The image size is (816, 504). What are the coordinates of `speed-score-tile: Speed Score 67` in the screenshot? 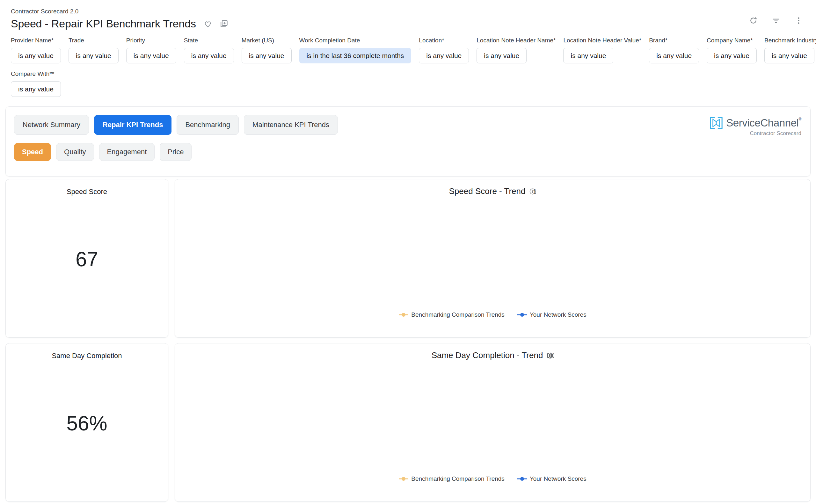 It's located at (87, 258).